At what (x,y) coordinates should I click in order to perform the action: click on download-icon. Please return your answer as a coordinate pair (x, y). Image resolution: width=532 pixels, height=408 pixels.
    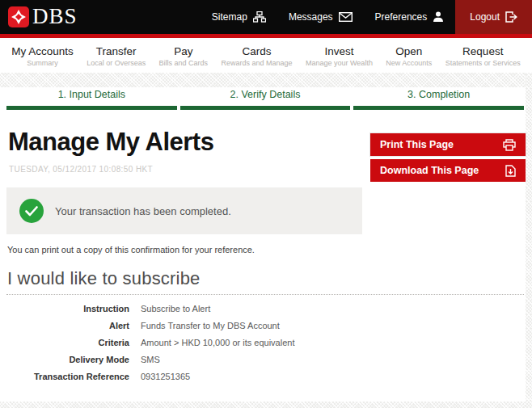
    Looking at the image, I should click on (511, 171).